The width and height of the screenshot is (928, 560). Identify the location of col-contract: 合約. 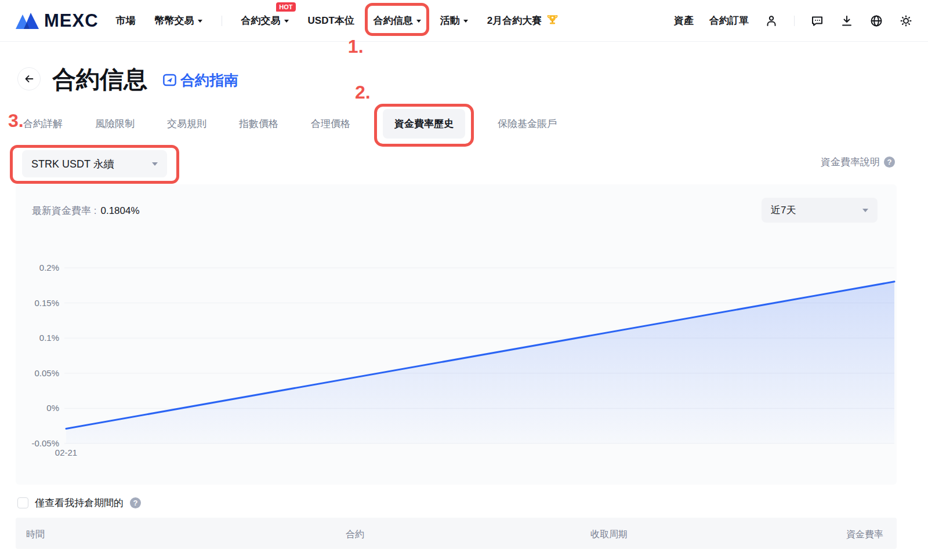
(355, 534).